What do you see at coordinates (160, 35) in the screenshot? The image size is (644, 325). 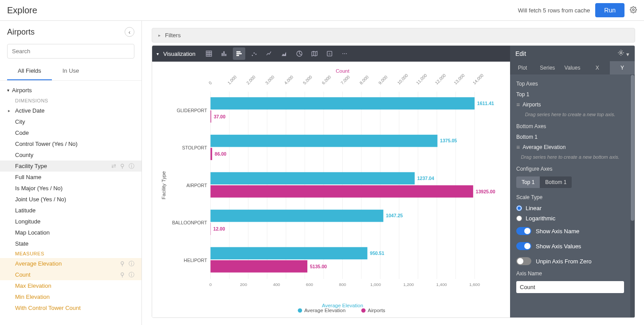 I see `chevron-right-icon: ▸` at bounding box center [160, 35].